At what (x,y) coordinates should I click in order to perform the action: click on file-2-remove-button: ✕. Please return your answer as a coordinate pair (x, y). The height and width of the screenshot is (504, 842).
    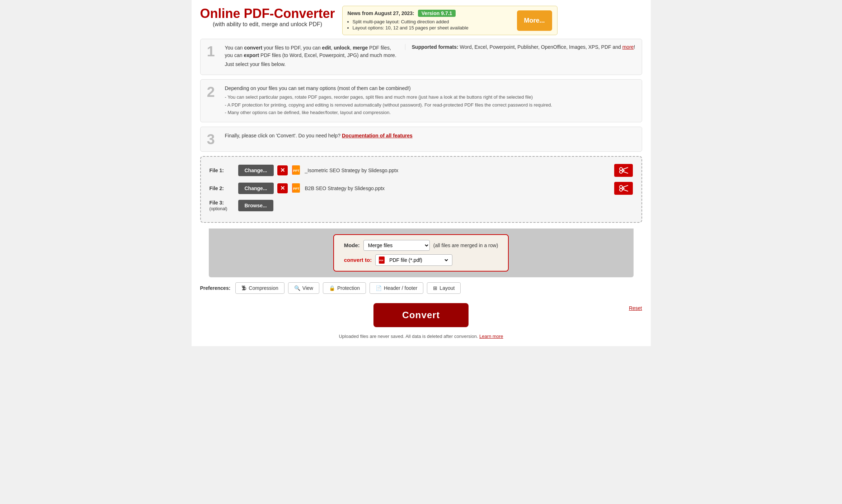
    Looking at the image, I should click on (283, 188).